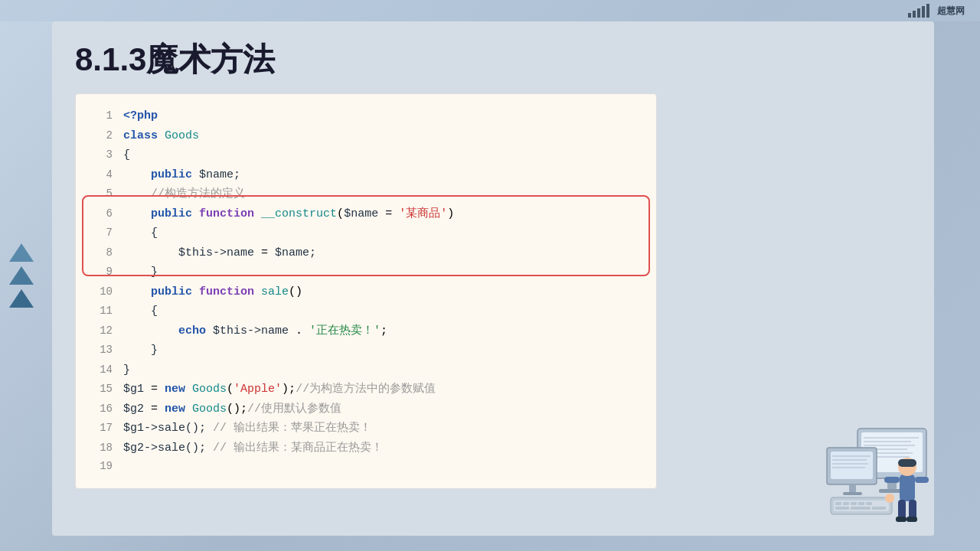 Image resolution: width=980 pixels, height=551 pixels. Describe the element at coordinates (493, 60) in the screenshot. I see `slide-title: 8.1.3魔术方法` at that location.